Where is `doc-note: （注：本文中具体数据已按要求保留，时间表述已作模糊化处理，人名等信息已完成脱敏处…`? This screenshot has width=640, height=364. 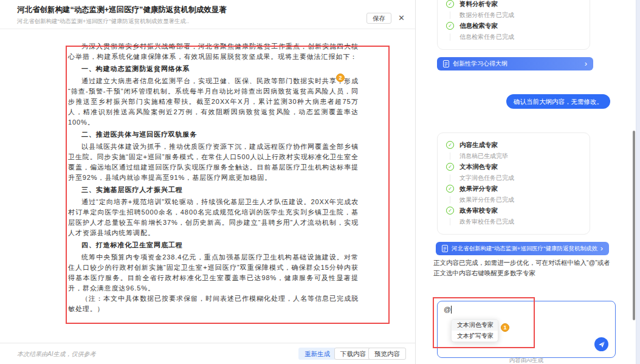
doc-note: （注：本文中具体数据已按要求保留，时间表述已作模糊化处理，人名等信息已完成脱敏处… is located at coordinates (213, 304).